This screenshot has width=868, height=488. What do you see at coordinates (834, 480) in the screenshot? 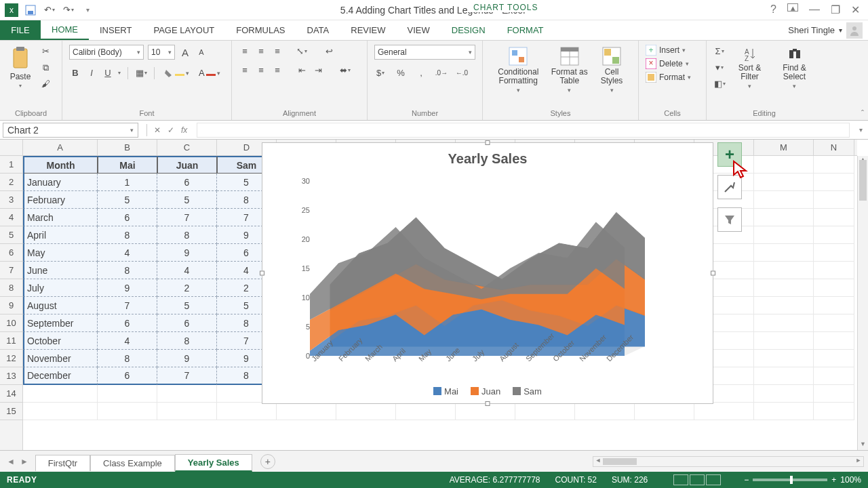
I see `zoom-in-icon: +` at bounding box center [834, 480].